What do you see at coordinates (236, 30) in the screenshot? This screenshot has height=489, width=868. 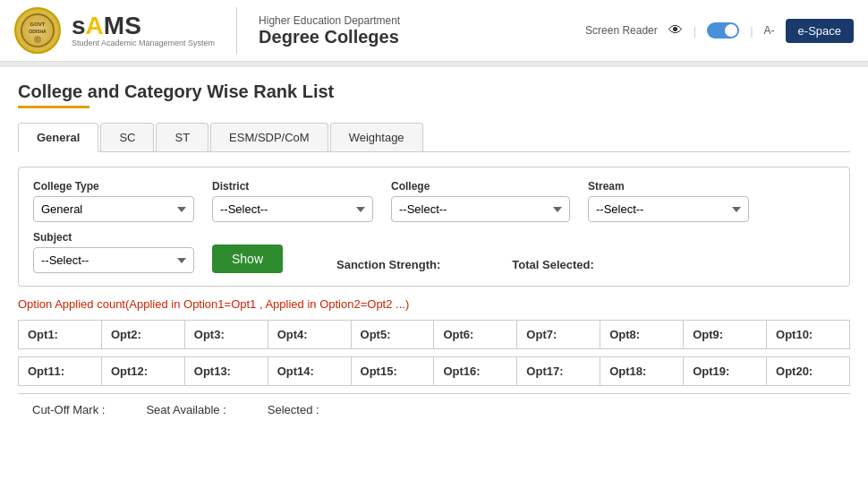 I see `header-divider` at bounding box center [236, 30].